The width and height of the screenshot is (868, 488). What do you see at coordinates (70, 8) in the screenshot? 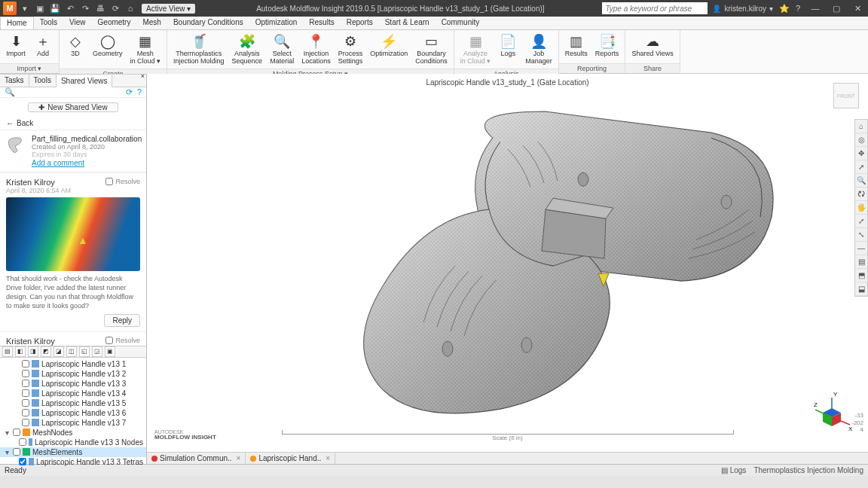
I see `qat-undo-icon: ↶` at bounding box center [70, 8].